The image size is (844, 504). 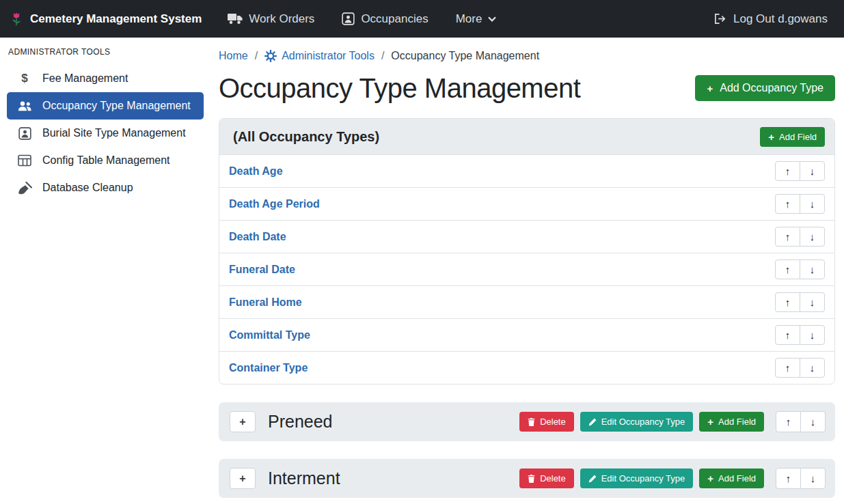 I want to click on gear-icon, so click(x=271, y=56).